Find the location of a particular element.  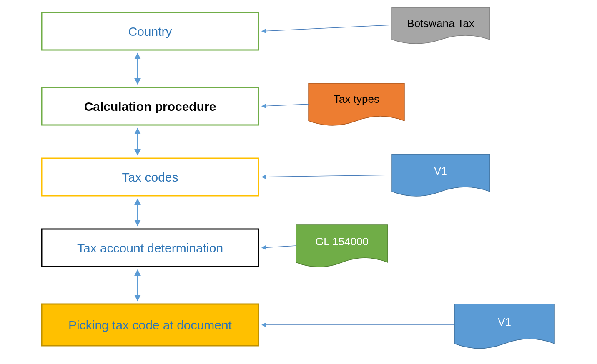

box-calcproc: Calculation procedure is located at coordinates (150, 106).